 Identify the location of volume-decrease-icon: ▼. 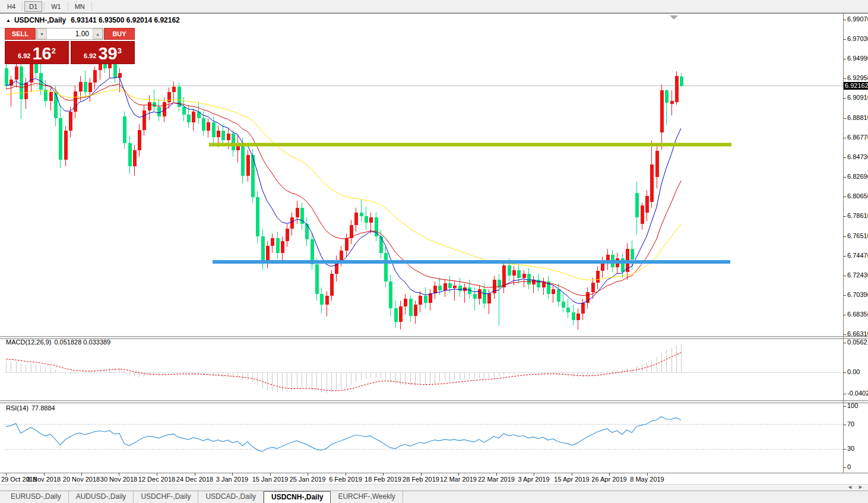
(42, 34).